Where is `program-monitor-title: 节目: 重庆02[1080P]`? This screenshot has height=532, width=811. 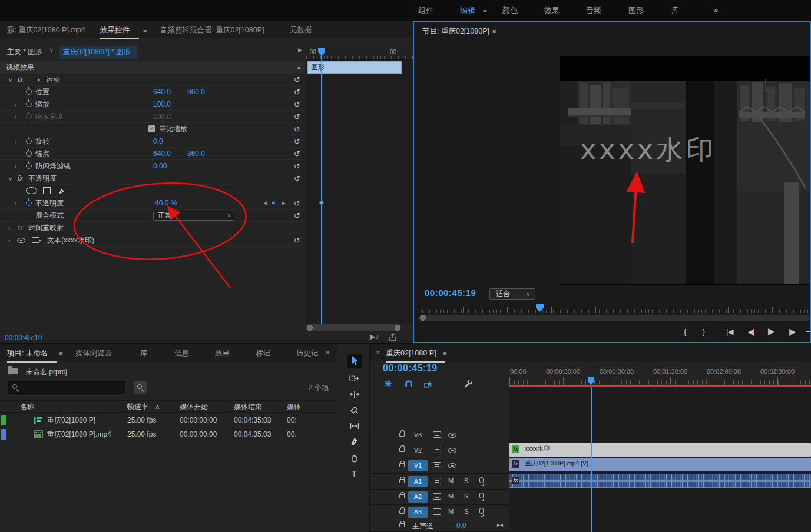 program-monitor-title: 节目: 重庆02[1080P] is located at coordinates (456, 32).